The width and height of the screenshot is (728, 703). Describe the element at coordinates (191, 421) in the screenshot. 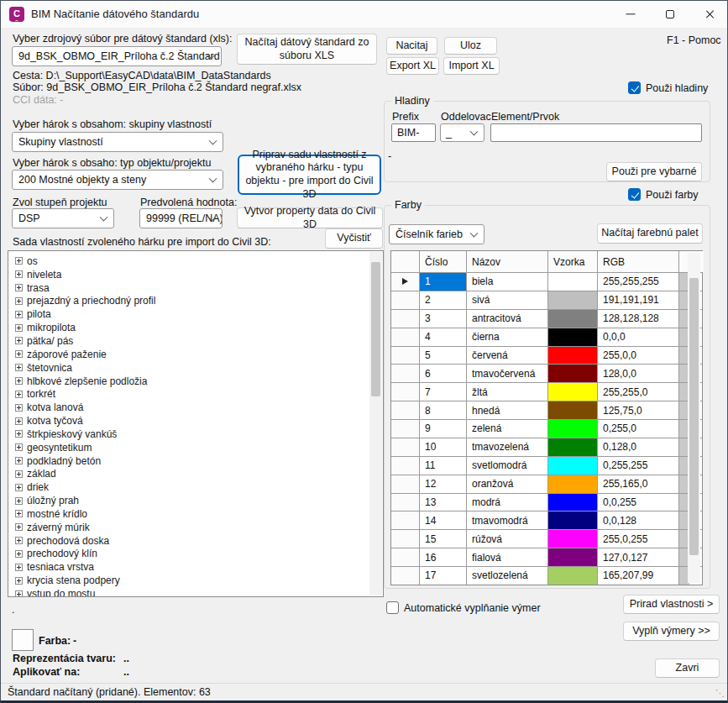

I see `tree-item: kotva tyčová` at that location.